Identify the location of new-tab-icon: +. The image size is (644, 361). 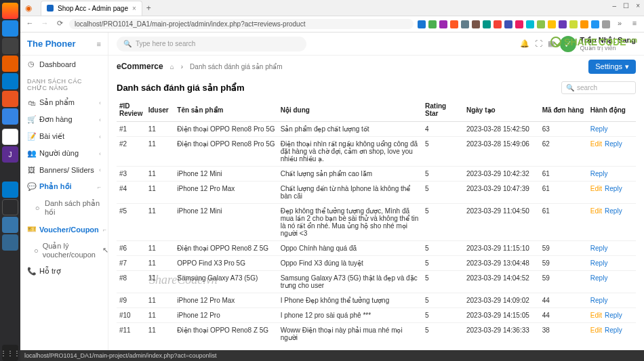
(149, 8).